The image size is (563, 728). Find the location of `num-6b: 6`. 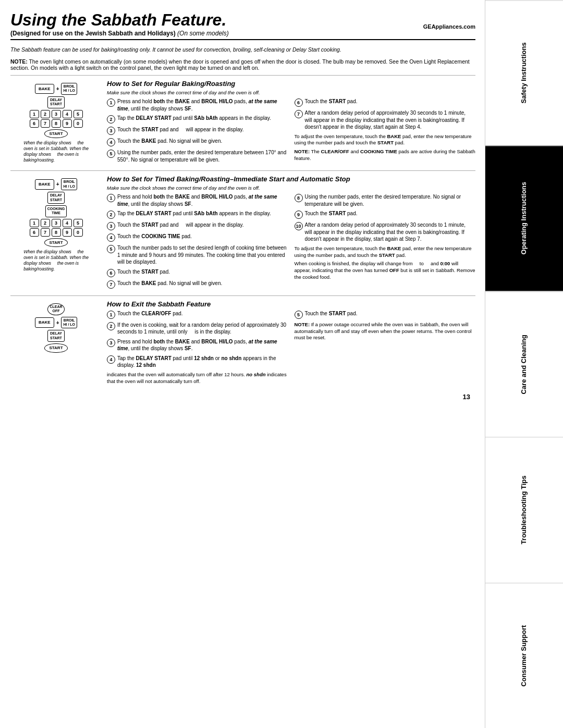

num-6b: 6 is located at coordinates (34, 232).